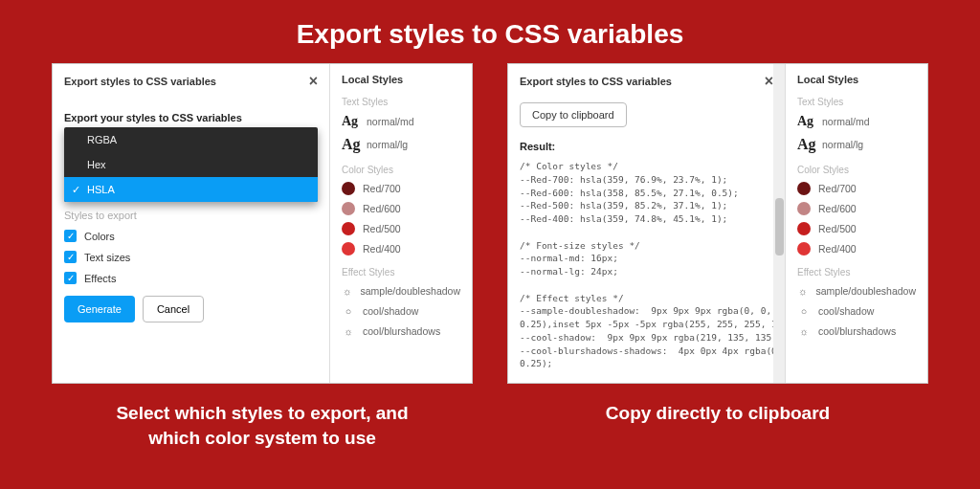 The height and width of the screenshot is (489, 980). I want to click on option-rgba: RGBA, so click(191, 140).